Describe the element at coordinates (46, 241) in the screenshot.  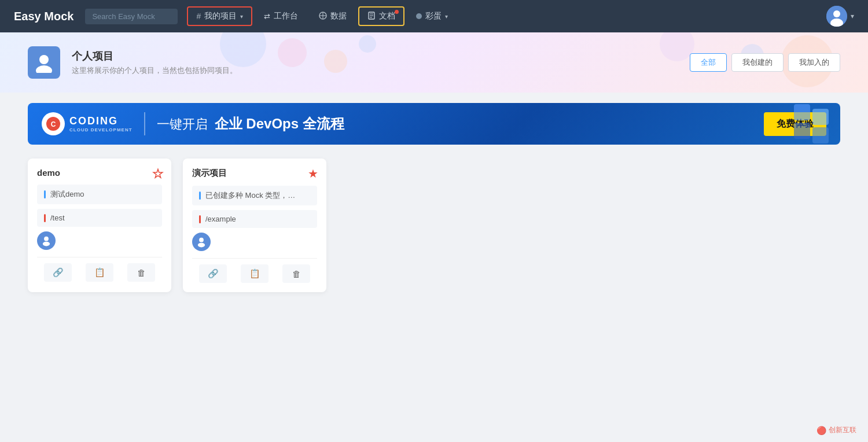
I see `project-user-avatar-demo` at that location.